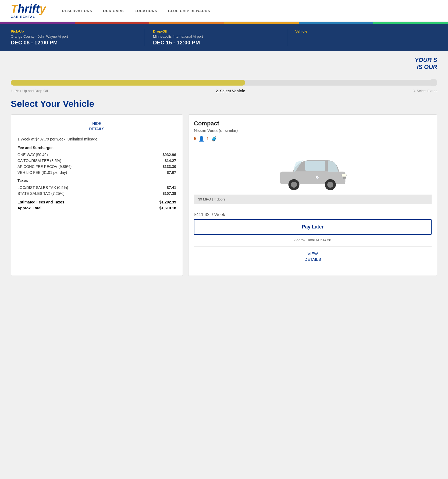  I want to click on mpg-doors: 39 MPG | 4 doors, so click(212, 199).